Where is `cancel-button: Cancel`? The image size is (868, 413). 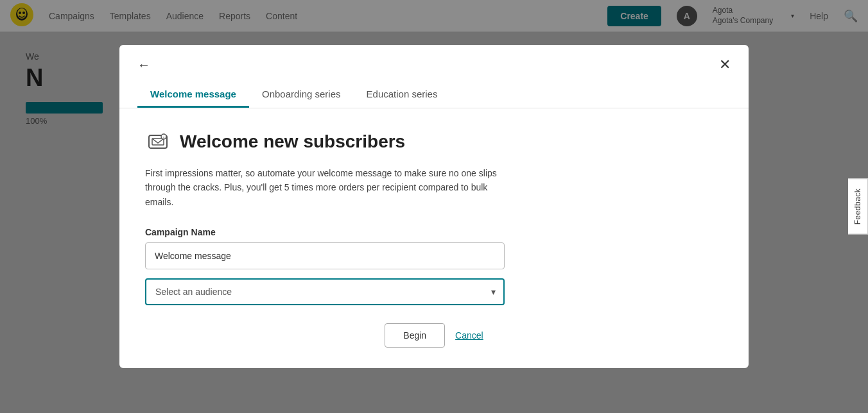
cancel-button: Cancel is located at coordinates (469, 335).